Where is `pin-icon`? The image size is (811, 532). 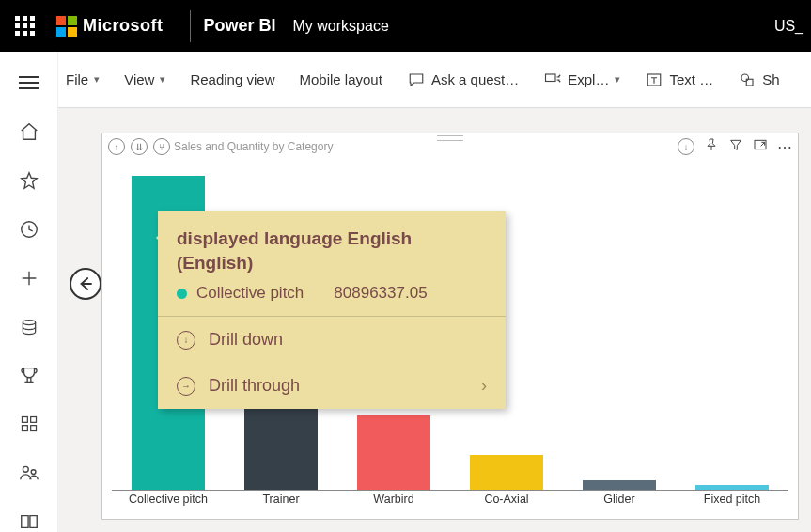
pin-icon is located at coordinates (711, 147).